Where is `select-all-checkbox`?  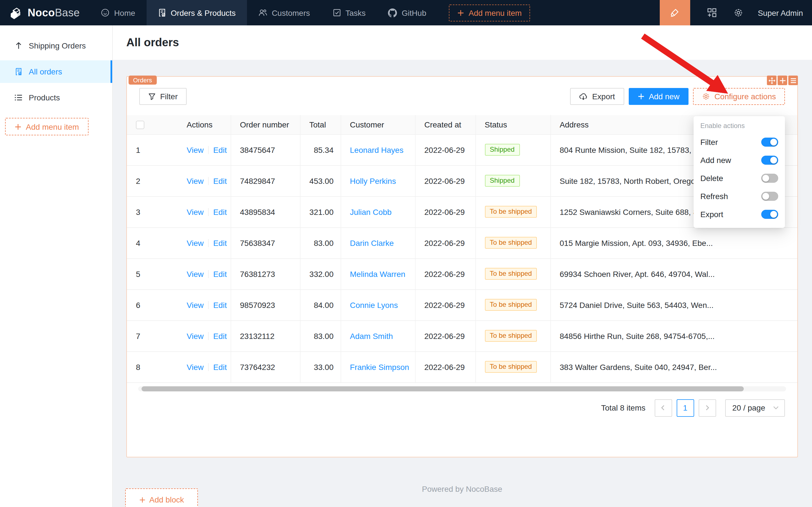
select-all-checkbox is located at coordinates (140, 125).